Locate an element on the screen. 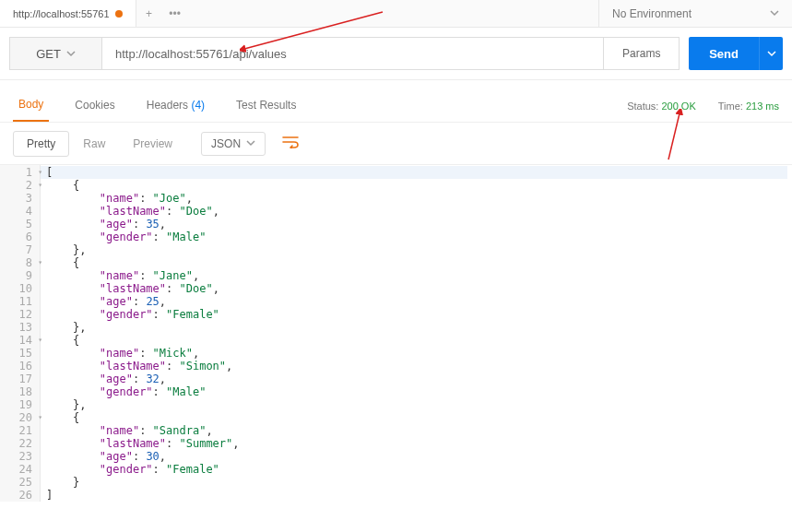 The height and width of the screenshot is (532, 792). response-tabs: Body Cookies Headers (4) Test Results St… is located at coordinates (396, 101).